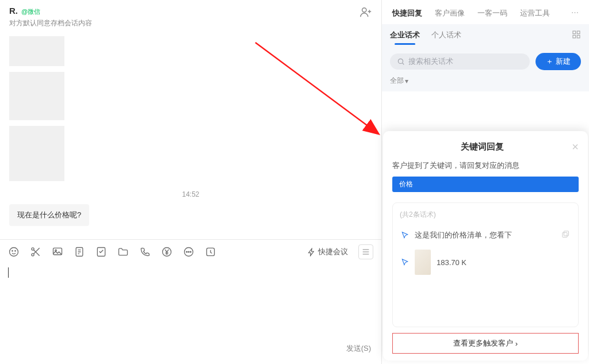 The image size is (589, 364). Describe the element at coordinates (485, 215) in the screenshot. I see `script-count: (共2条话术)` at that location.